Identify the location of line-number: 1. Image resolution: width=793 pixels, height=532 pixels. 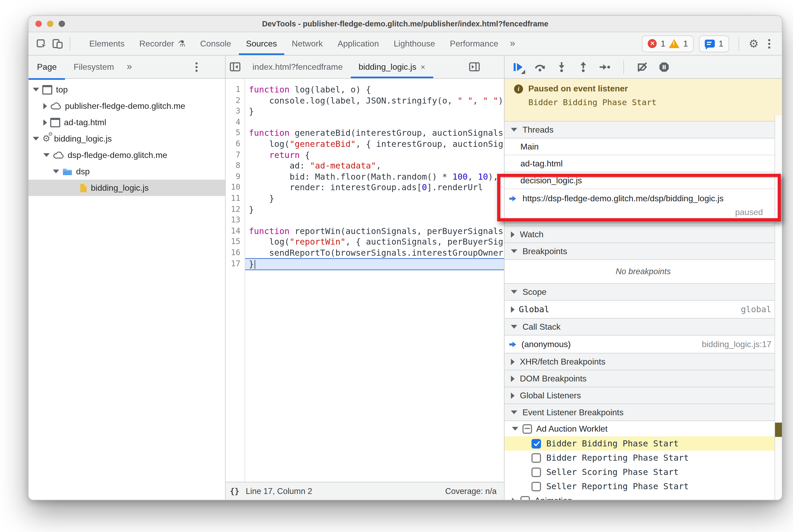
(235, 90).